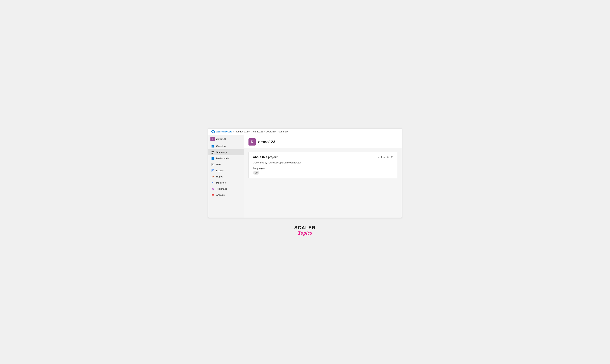 The width and height of the screenshot is (610, 364). What do you see at coordinates (392, 157) in the screenshot?
I see `edit-button` at bounding box center [392, 157].